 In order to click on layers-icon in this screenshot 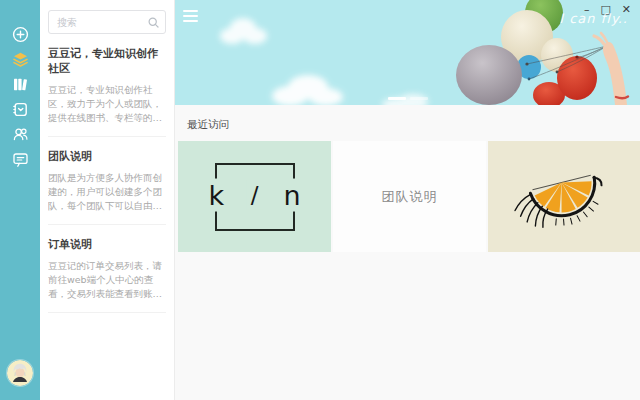, I will do `click(20, 60)`.